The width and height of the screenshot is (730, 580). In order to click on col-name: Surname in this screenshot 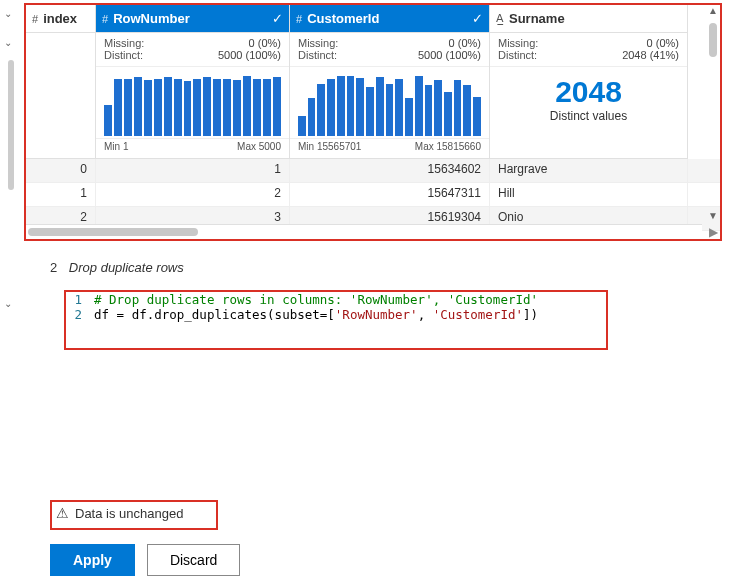, I will do `click(595, 18)`.